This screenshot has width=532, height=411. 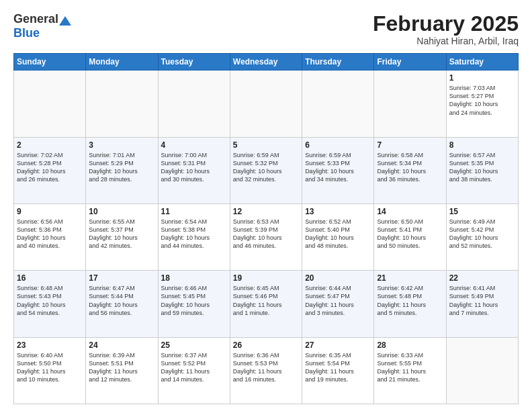 I want to click on day-info: Sunrise: 7:00 AM Sunset: 5:31 PM Dayligh…, so click(x=194, y=168).